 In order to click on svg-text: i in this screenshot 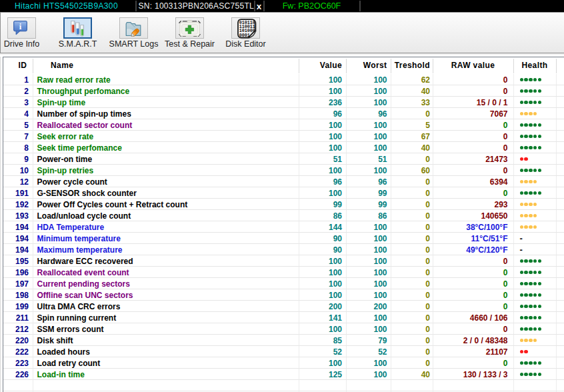, I will do `click(21, 27)`.